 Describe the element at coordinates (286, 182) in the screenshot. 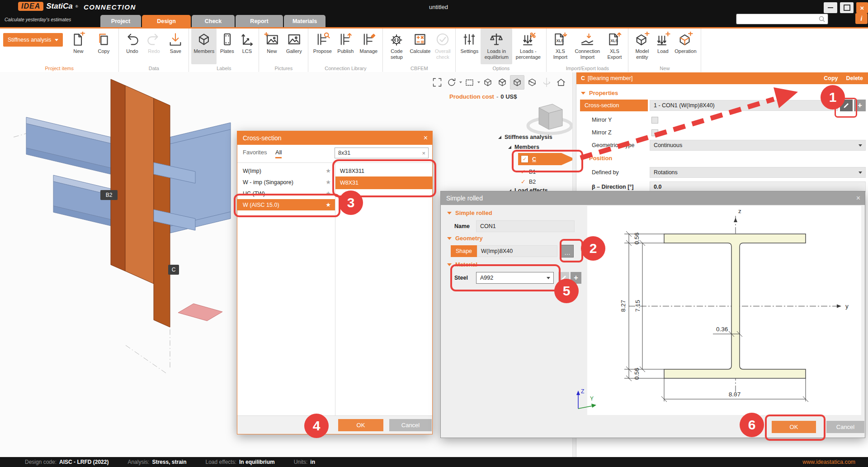

I see `family-item: W - imp (Singapore) ★` at that location.